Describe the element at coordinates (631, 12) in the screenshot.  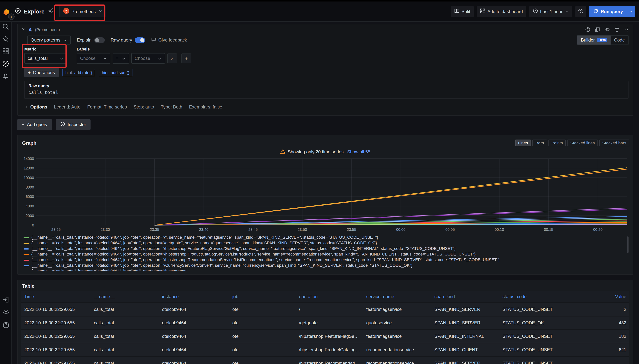
I see `run-query-dropdown-caret` at that location.